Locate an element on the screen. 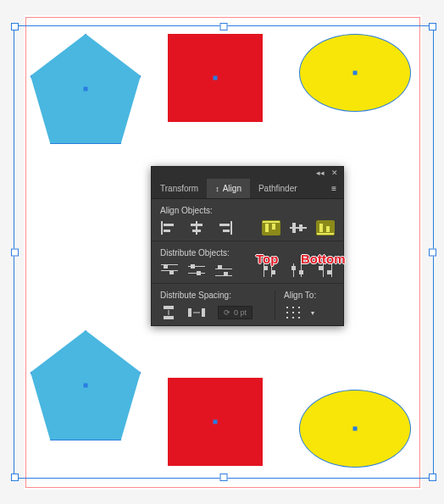 Image resolution: width=444 pixels, height=504 pixels. label-distribute-spacing: Distribute Spacing: is located at coordinates (214, 295).